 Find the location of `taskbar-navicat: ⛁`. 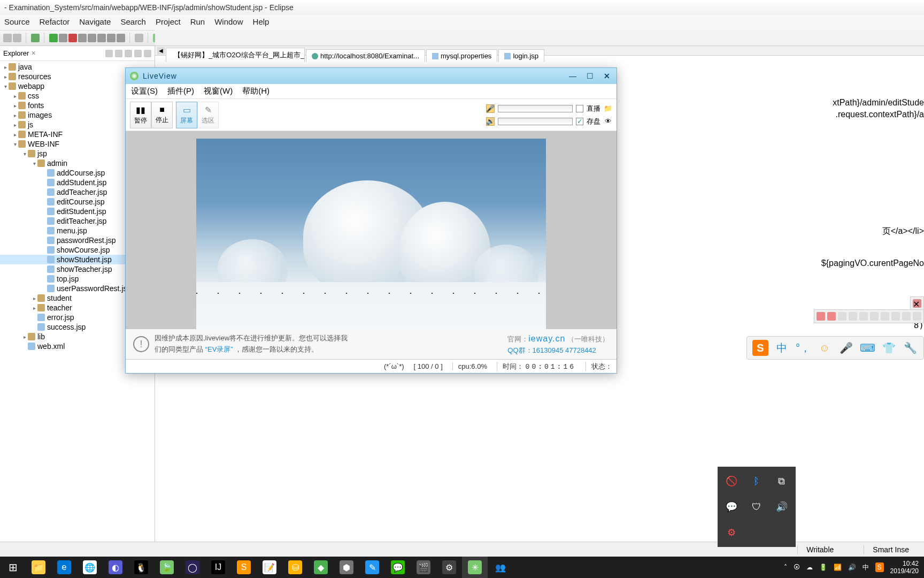

taskbar-navicat: ⛁ is located at coordinates (295, 567).